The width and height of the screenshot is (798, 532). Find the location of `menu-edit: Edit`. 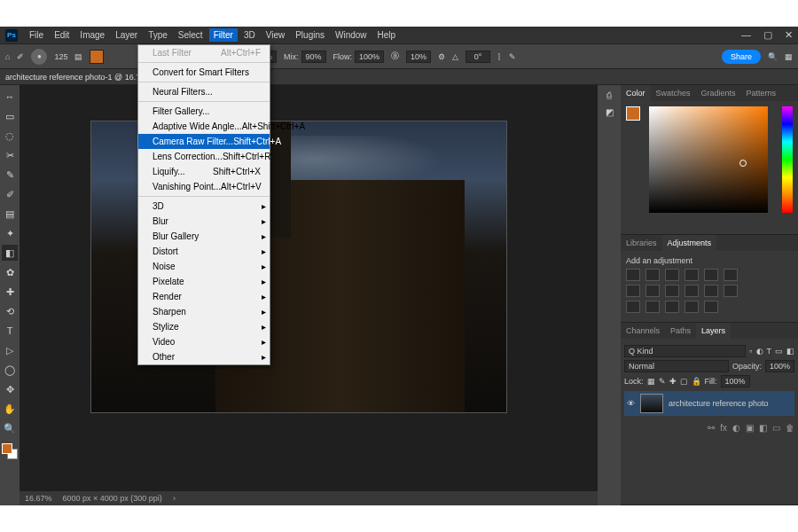

menu-edit: Edit is located at coordinates (62, 35).